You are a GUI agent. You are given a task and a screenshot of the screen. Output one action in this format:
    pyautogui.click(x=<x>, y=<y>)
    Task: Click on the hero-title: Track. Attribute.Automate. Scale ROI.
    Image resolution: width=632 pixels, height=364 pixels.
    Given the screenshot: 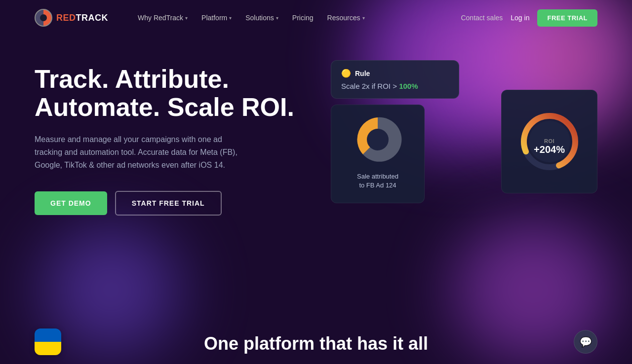 What is the action you would take?
    pyautogui.click(x=168, y=93)
    